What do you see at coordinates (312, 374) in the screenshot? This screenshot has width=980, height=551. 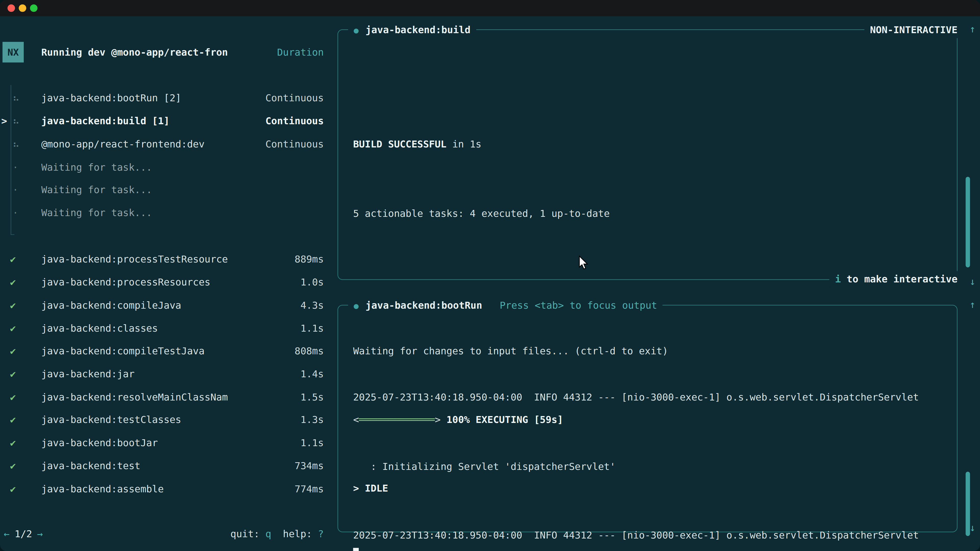 I see `task-duration: 1.4s` at bounding box center [312, 374].